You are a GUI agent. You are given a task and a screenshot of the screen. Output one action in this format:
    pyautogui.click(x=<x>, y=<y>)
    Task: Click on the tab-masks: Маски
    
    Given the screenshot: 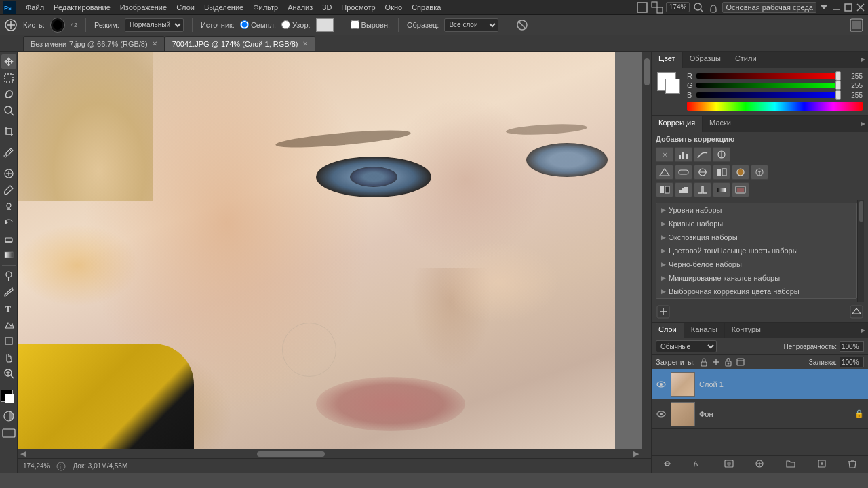 What is the action you would take?
    pyautogui.click(x=720, y=124)
    